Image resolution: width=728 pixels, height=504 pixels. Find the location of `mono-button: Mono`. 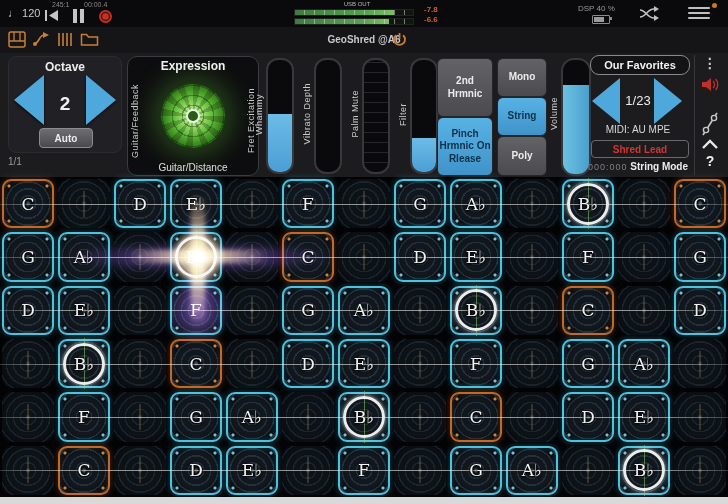

mono-button: Mono is located at coordinates (522, 78).